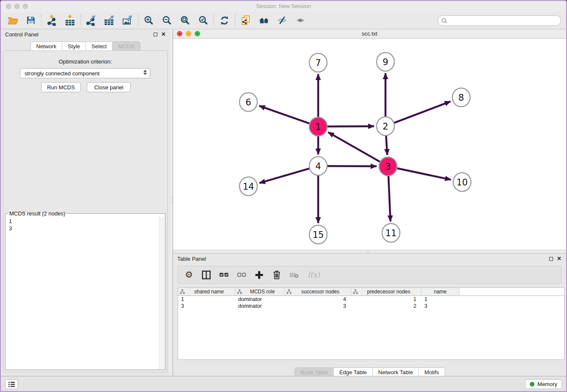  I want to click on graph-node-7: 7, so click(318, 63).